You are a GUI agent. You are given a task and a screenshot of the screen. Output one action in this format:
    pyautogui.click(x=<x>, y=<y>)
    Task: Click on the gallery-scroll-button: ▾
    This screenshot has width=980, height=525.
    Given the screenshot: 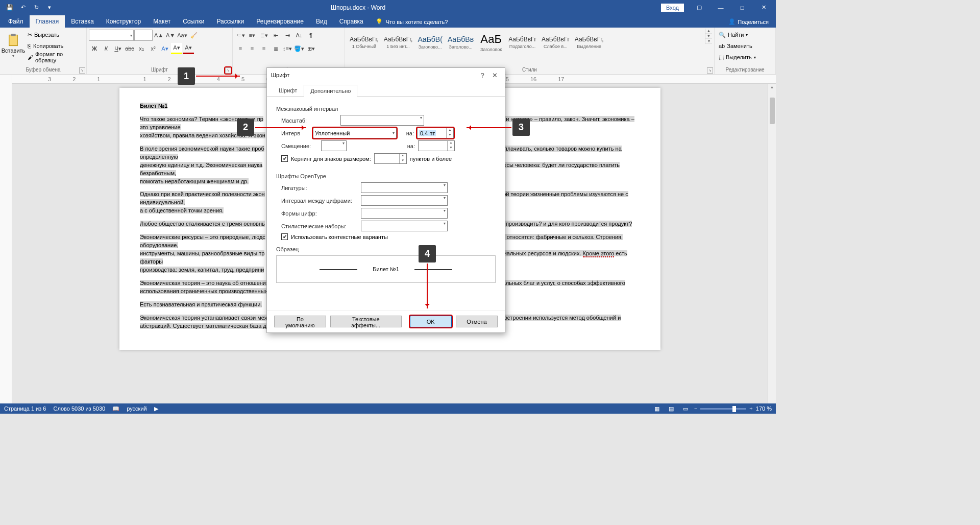 What is the action you would take?
    pyautogui.click(x=708, y=41)
    